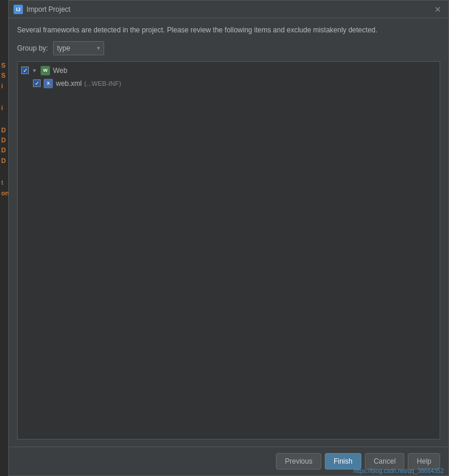  I want to click on tree-item-webxml: ✓ X web.xml (...WEB-INF), so click(228, 84).